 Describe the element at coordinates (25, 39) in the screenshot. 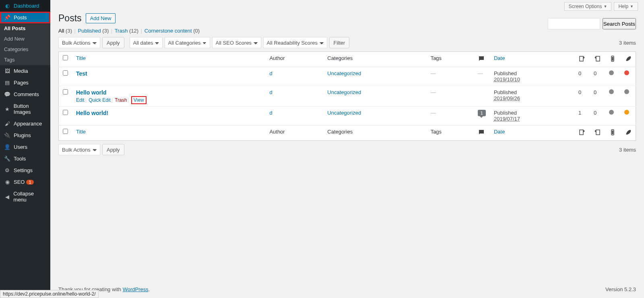

I see `submenu-add-new: Add New` at that location.